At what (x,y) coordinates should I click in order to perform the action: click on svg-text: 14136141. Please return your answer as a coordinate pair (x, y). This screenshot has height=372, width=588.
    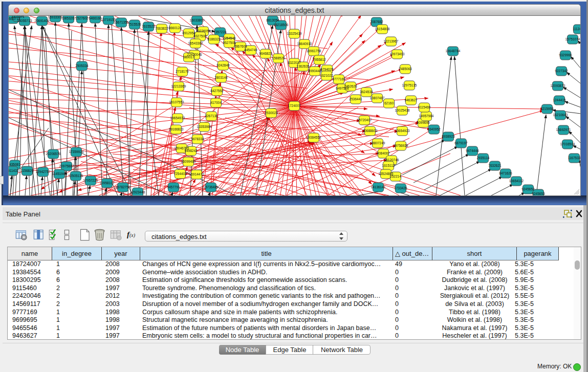
    Looking at the image, I should click on (379, 187).